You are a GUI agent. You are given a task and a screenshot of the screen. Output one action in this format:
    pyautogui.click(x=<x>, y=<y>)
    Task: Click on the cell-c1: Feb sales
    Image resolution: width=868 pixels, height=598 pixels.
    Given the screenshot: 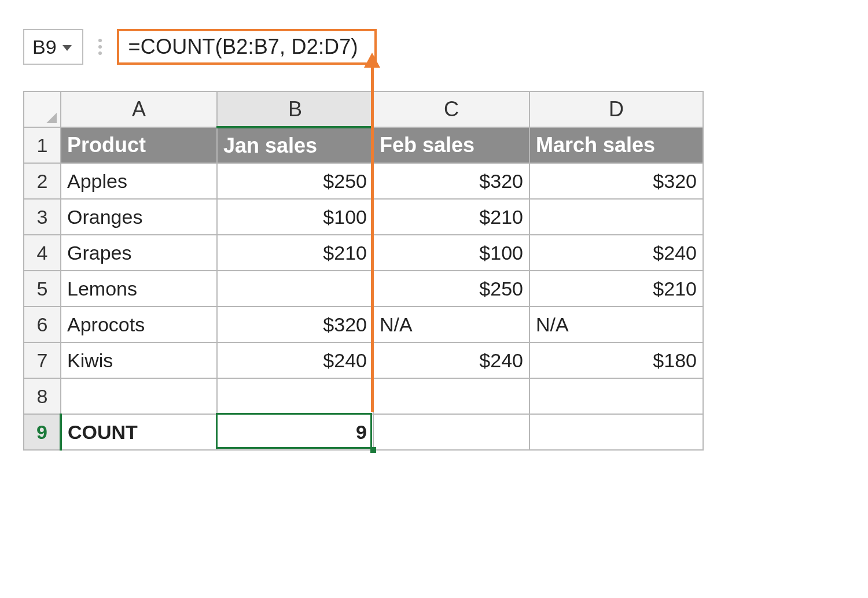 What is the action you would take?
    pyautogui.click(x=451, y=145)
    